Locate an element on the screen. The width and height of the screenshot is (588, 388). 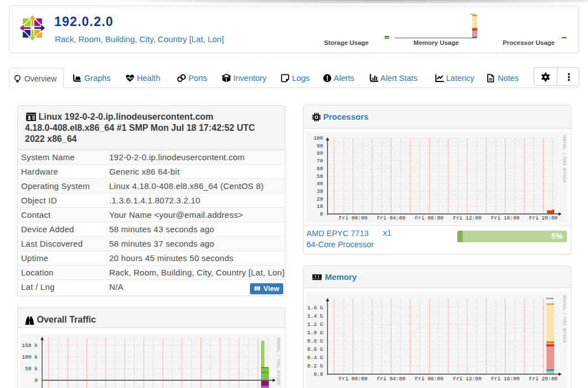
svg-text: 40 is located at coordinates (320, 184).